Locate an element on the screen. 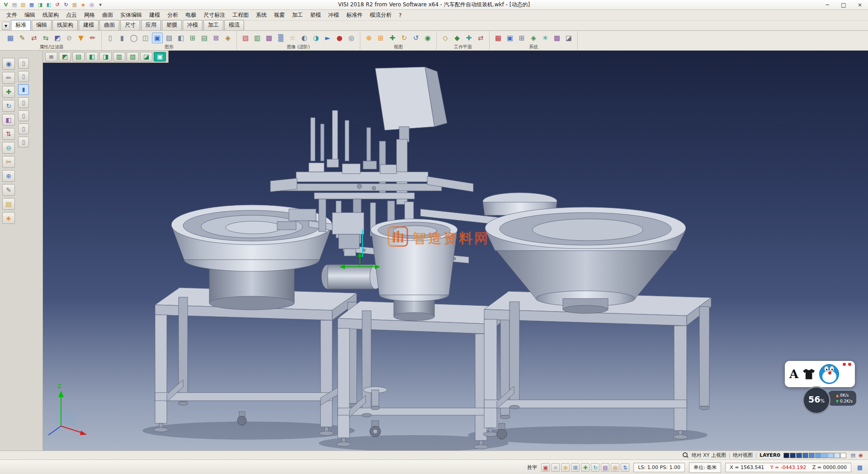  view-top-icon: ▤ is located at coordinates (79, 57).